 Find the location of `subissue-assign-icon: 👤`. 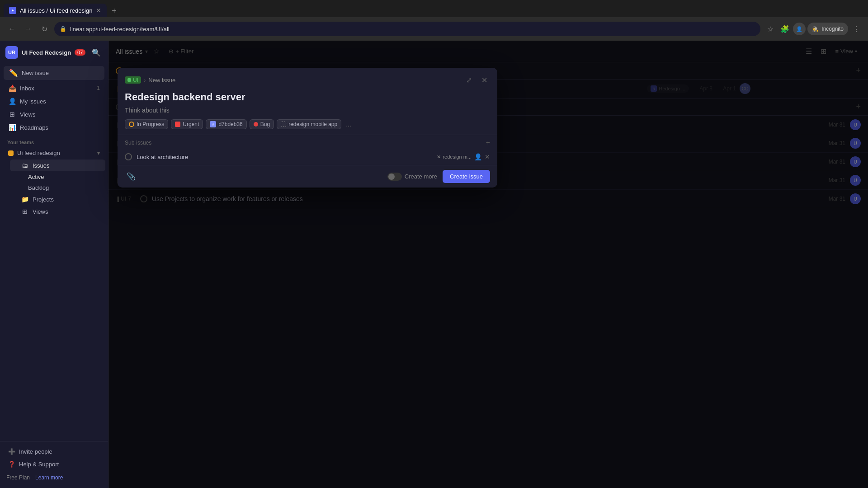

subissue-assign-icon: 👤 is located at coordinates (478, 157).